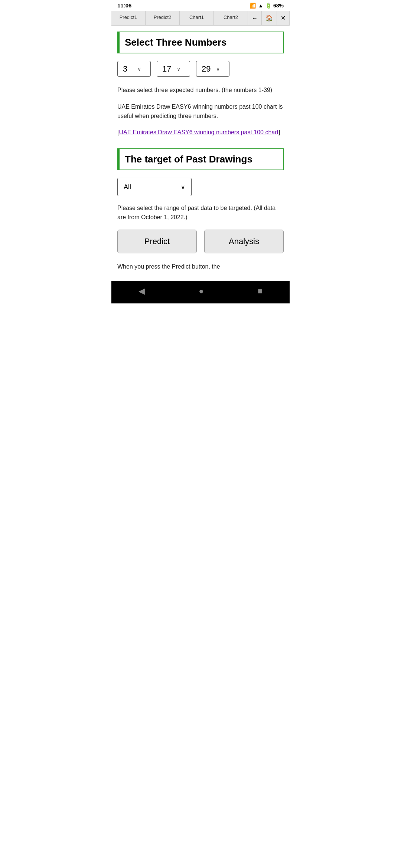 The height and width of the screenshot is (868, 401). What do you see at coordinates (201, 42) in the screenshot?
I see `section1-title: Select Three Numbers` at bounding box center [201, 42].